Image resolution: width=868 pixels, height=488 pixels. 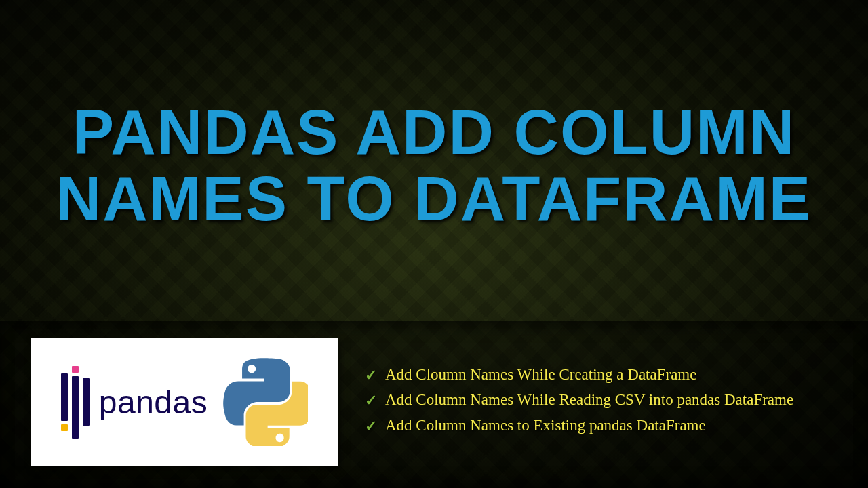 What do you see at coordinates (589, 400) in the screenshot?
I see `bullet-text: Add Column Names While Reading CSV into …` at bounding box center [589, 400].